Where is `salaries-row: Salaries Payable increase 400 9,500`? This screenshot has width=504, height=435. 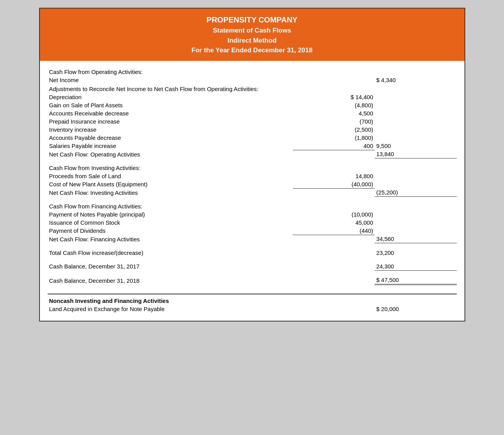
salaries-row: Salaries Payable increase 400 9,500 is located at coordinates (252, 146).